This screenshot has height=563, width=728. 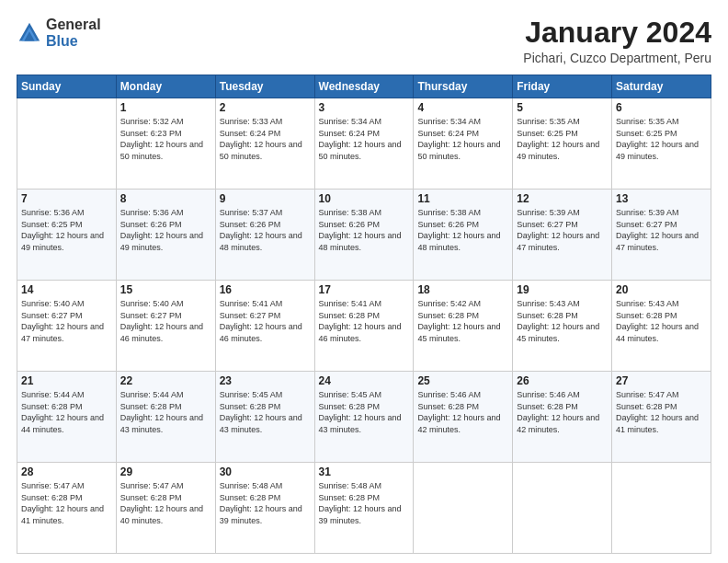 What do you see at coordinates (67, 326) in the screenshot?
I see `calendar-cell: 14Sunrise: 5:40 AMSunset: 6:27 PMDayligh…` at bounding box center [67, 326].